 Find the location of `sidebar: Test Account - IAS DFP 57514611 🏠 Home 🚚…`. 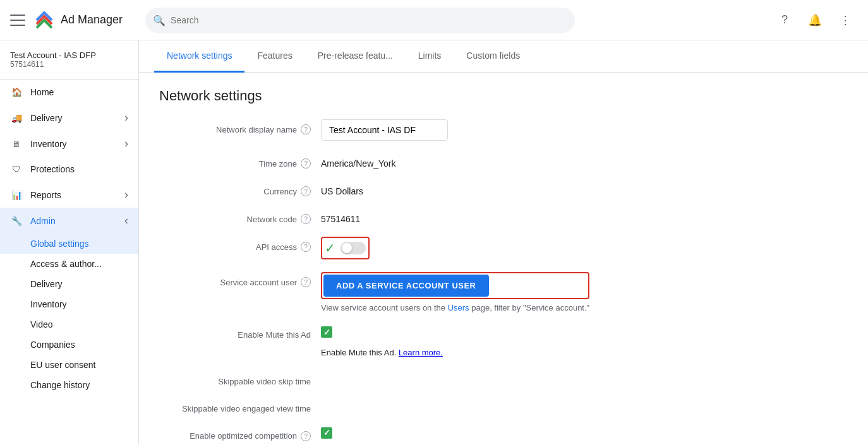

sidebar: Test Account - IAS DFP 57514611 🏠 Home 🚚… is located at coordinates (69, 242).